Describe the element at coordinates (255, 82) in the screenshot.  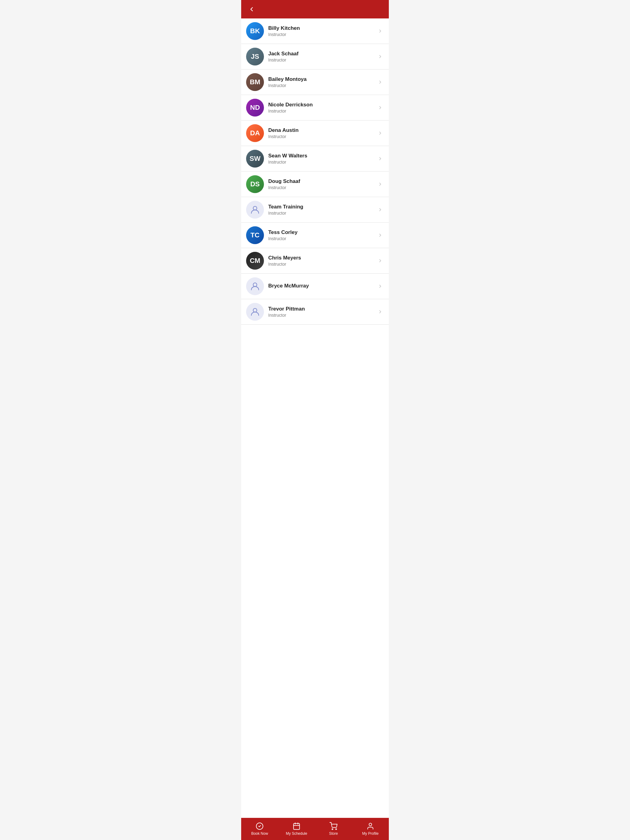
I see `avatar: BM` at that location.